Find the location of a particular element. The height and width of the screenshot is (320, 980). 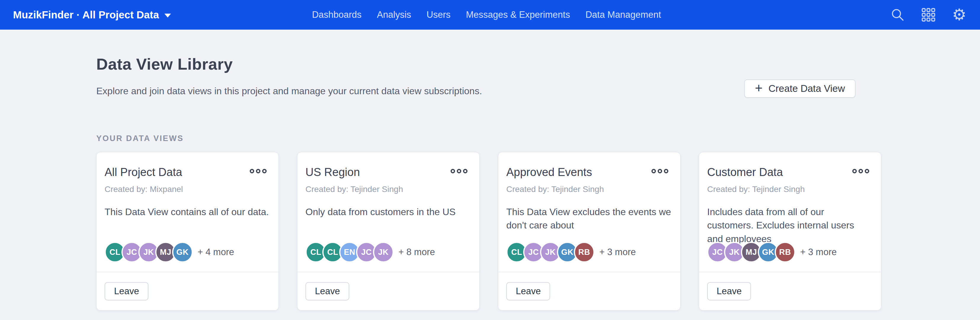

avatar: JK is located at coordinates (383, 252).